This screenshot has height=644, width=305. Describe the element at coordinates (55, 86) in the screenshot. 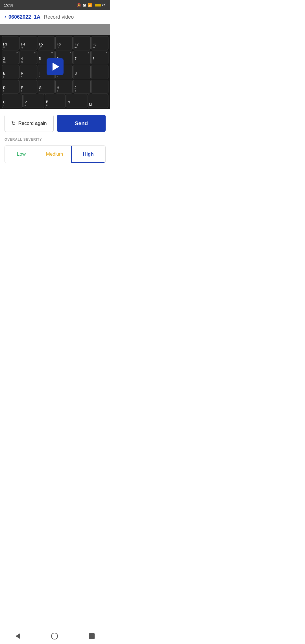

I see `keyboard-row-dfgh: Dв Fа Gп Hр Jо` at that location.